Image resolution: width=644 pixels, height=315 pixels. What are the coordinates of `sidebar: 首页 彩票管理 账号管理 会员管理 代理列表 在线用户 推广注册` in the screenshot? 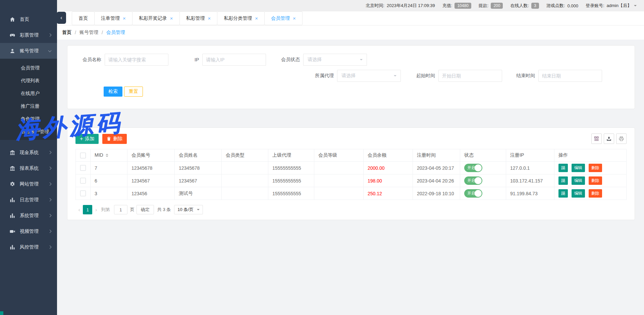 It's located at (29, 158).